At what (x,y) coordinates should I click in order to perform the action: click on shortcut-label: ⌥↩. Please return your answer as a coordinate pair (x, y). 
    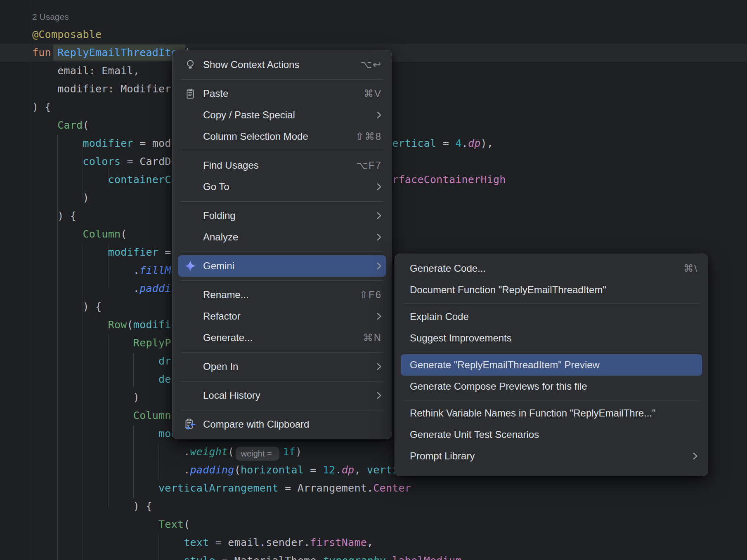
    Looking at the image, I should click on (365, 65).